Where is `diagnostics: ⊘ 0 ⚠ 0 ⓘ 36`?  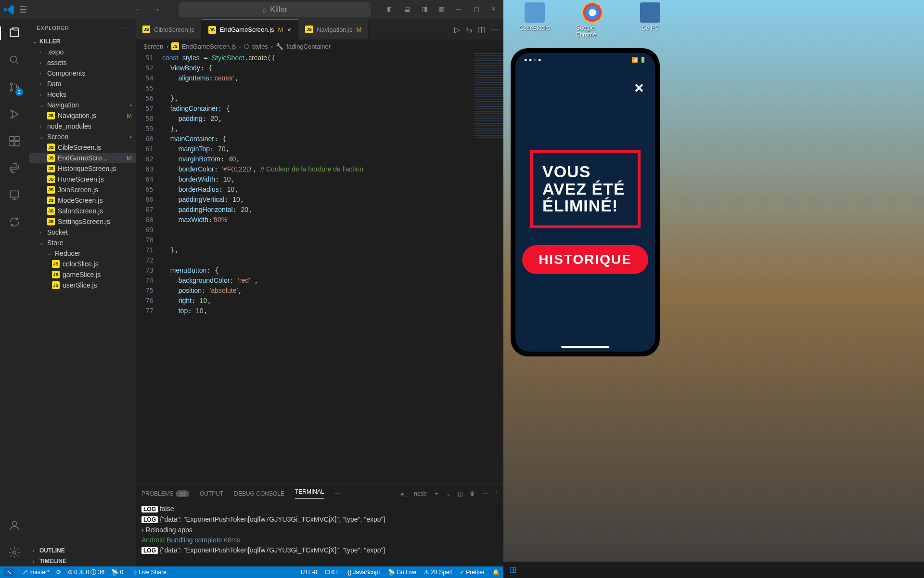
diagnostics: ⊘ 0 ⚠ 0 ⓘ 36 is located at coordinates (86, 572).